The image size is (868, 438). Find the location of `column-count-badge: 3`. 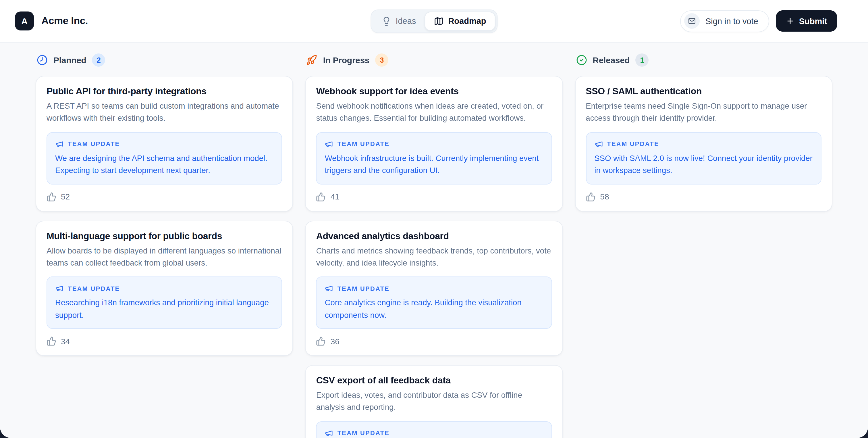

column-count-badge: 3 is located at coordinates (381, 60).